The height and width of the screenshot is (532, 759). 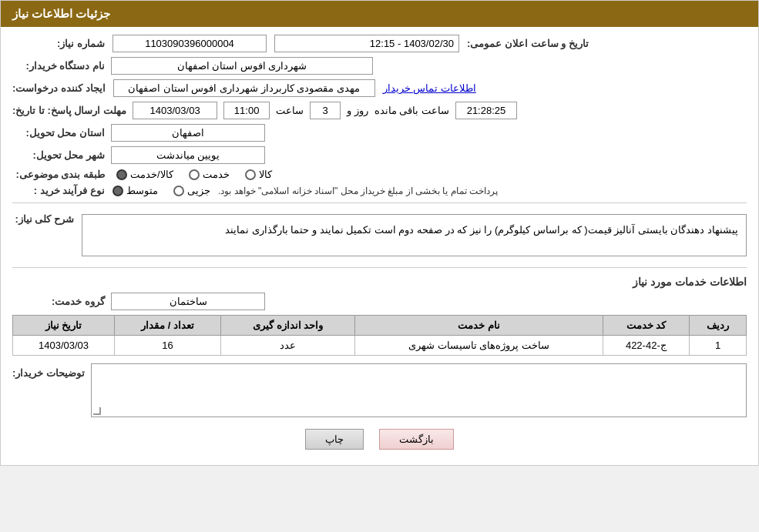 What do you see at coordinates (136, 191) in the screenshot?
I see `process-mutavasit: متوسط` at bounding box center [136, 191].